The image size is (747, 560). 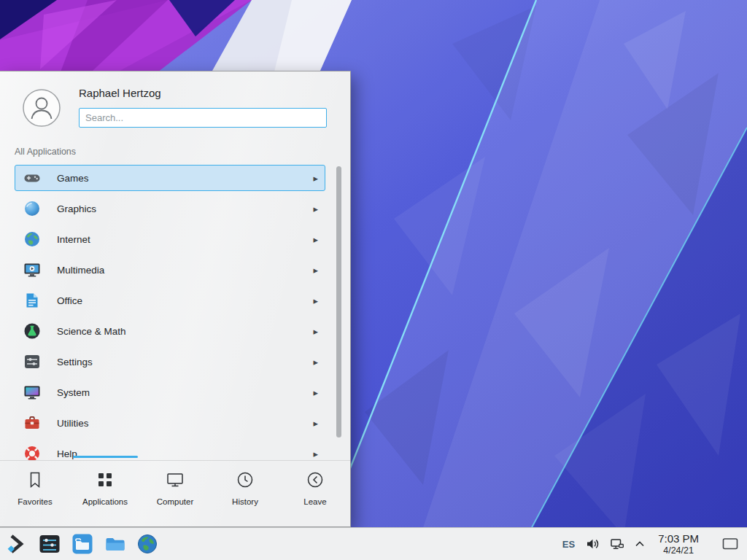 What do you see at coordinates (115, 544) in the screenshot?
I see `folder-icon` at bounding box center [115, 544].